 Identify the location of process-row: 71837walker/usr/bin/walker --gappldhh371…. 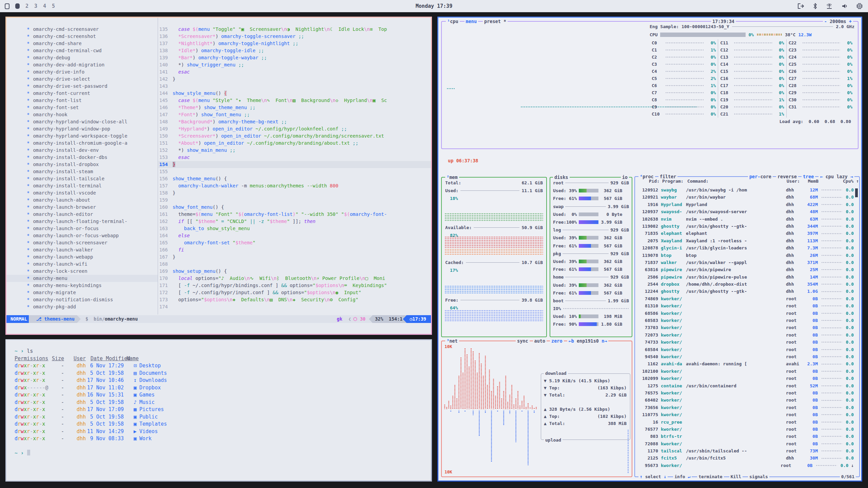
(745, 262).